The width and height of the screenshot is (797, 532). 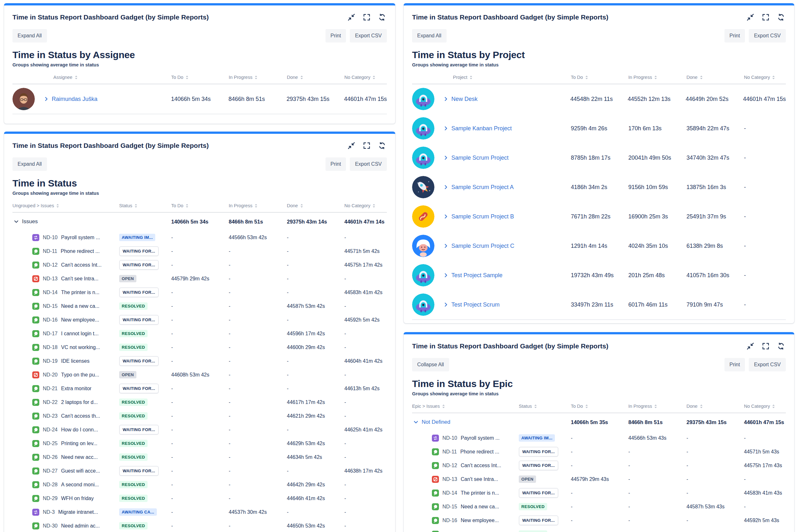 I want to click on collapse-all-button: Collapse All, so click(x=430, y=365).